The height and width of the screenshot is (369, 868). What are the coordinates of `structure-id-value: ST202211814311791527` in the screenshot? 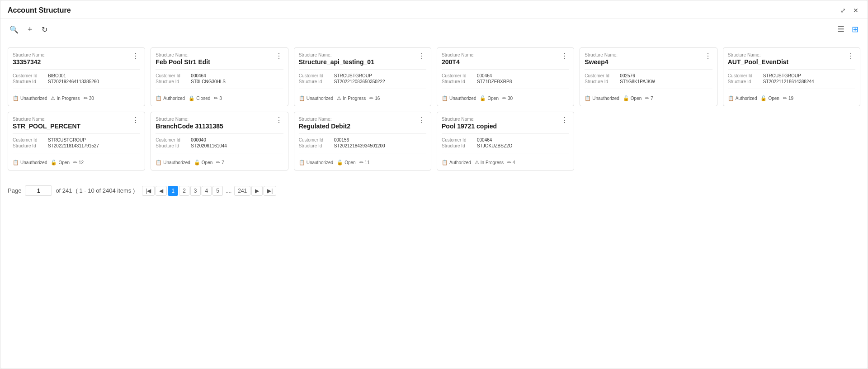 It's located at (73, 146).